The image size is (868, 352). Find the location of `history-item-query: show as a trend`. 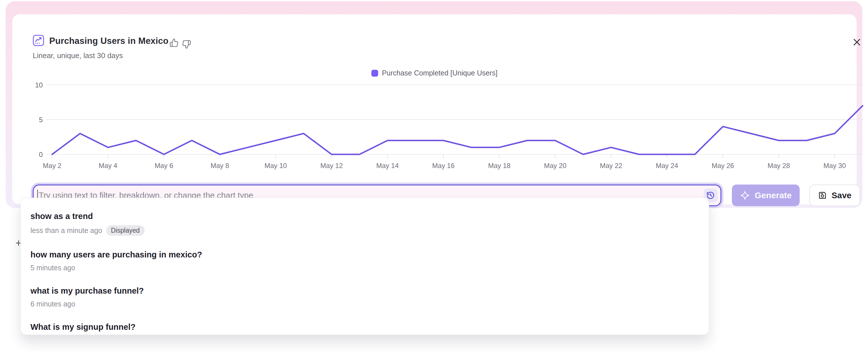

history-item-query: show as a trend is located at coordinates (365, 216).